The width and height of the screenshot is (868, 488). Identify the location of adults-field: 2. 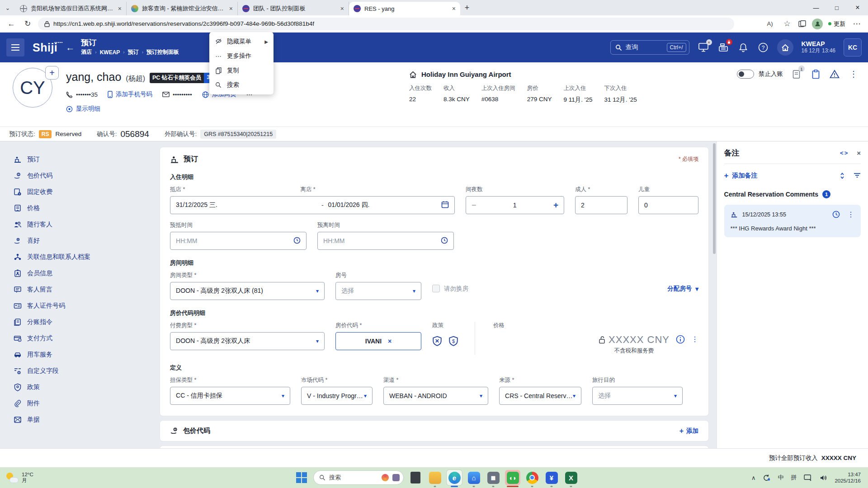
(601, 205).